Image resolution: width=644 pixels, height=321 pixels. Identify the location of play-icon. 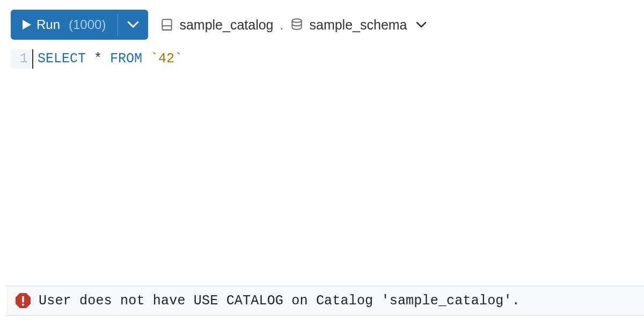
(27, 25).